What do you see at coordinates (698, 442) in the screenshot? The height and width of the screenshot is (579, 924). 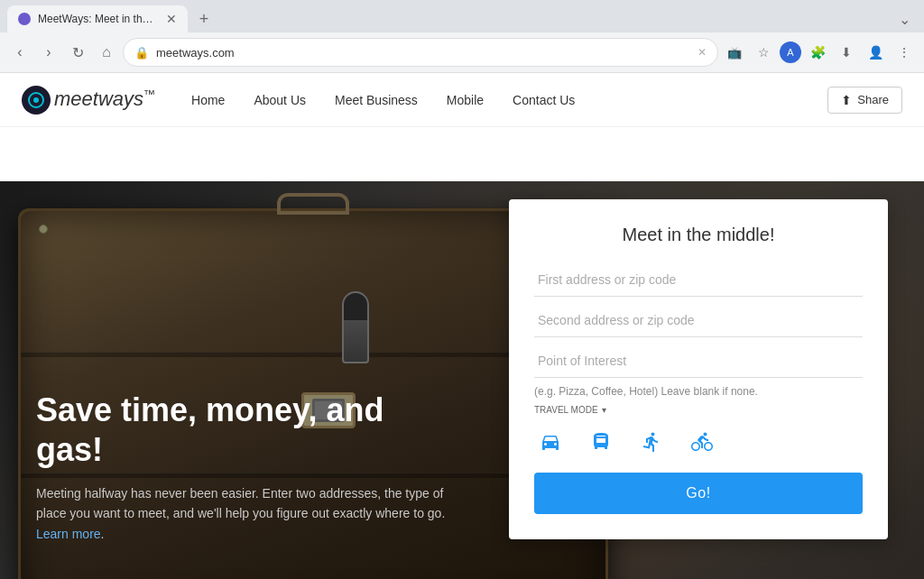 I see `travel-mode-icons` at bounding box center [698, 442].